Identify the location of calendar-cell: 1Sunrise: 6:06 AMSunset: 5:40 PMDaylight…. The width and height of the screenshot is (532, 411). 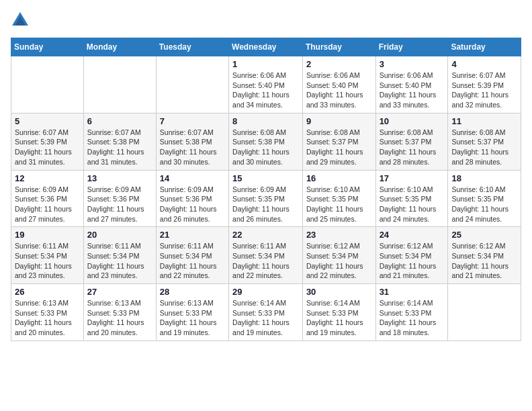
(266, 85).